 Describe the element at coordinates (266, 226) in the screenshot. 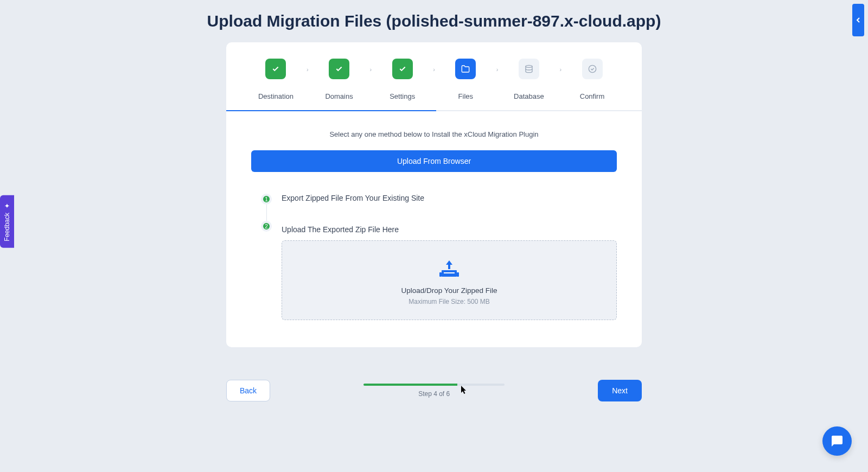

I see `substep-number-2: 2` at that location.